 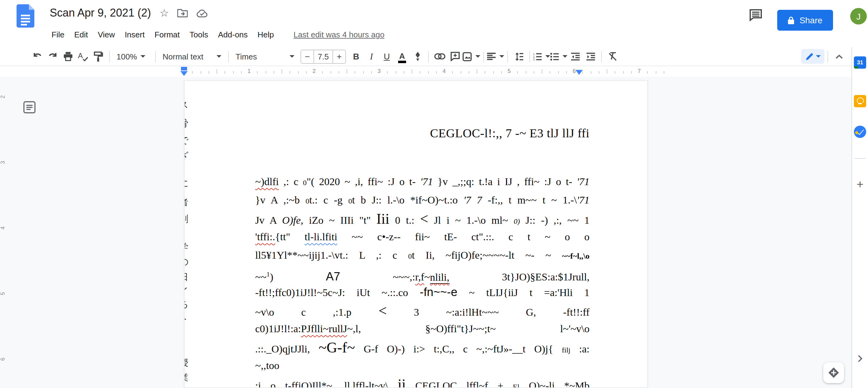 I want to click on document-outline-icon, so click(x=30, y=108).